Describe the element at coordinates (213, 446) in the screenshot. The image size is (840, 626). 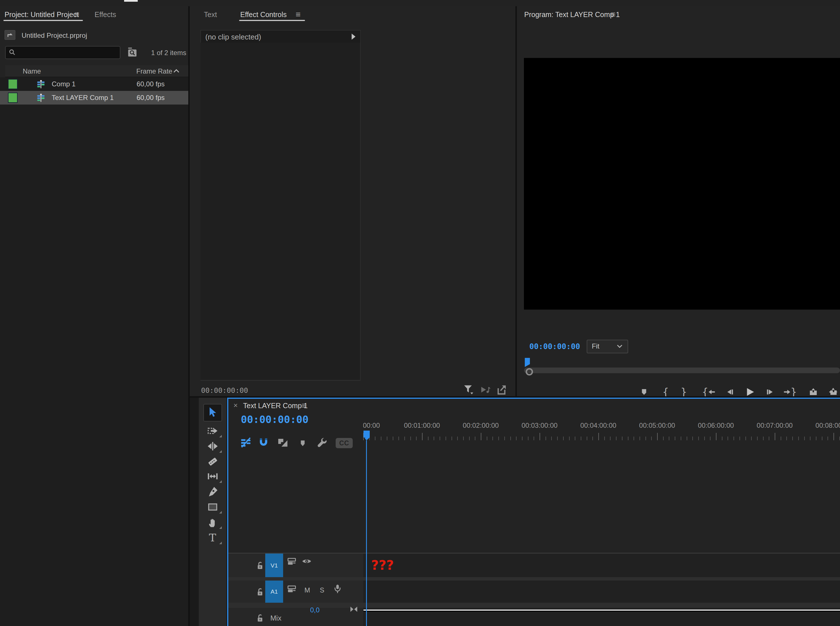
I see `ripple-edit-tool` at that location.